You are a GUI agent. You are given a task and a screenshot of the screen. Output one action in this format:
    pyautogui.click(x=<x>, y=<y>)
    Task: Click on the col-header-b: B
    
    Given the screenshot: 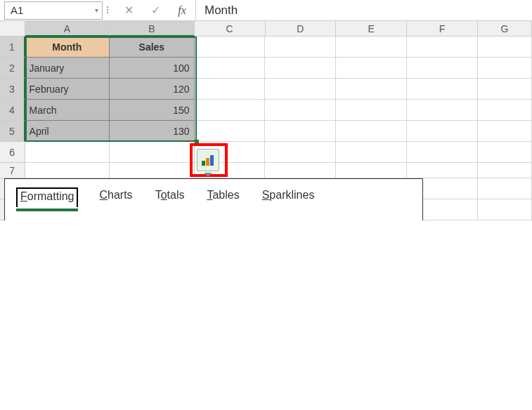 What is the action you would take?
    pyautogui.click(x=152, y=29)
    